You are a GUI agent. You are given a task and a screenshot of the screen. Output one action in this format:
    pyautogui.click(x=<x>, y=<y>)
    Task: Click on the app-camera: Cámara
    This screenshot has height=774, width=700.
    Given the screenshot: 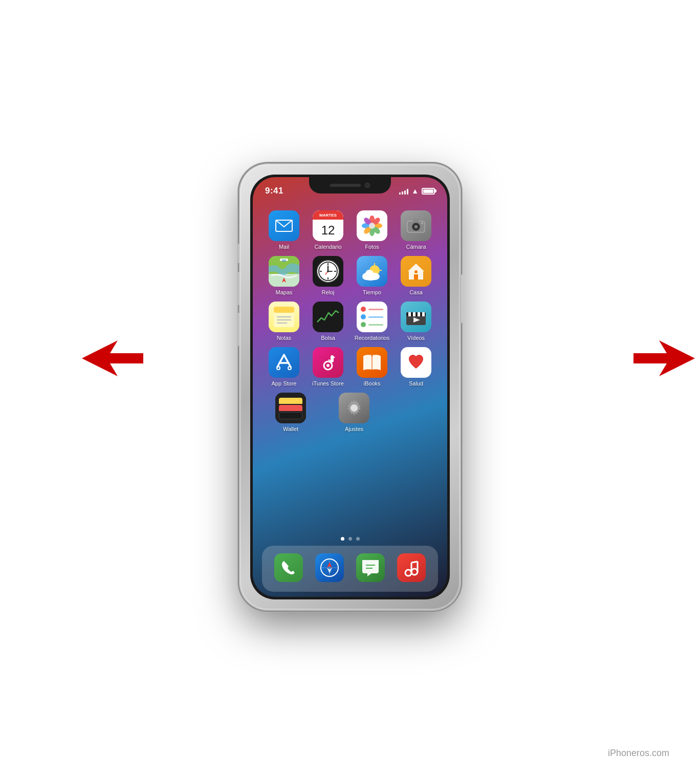 What is the action you would take?
    pyautogui.click(x=416, y=230)
    